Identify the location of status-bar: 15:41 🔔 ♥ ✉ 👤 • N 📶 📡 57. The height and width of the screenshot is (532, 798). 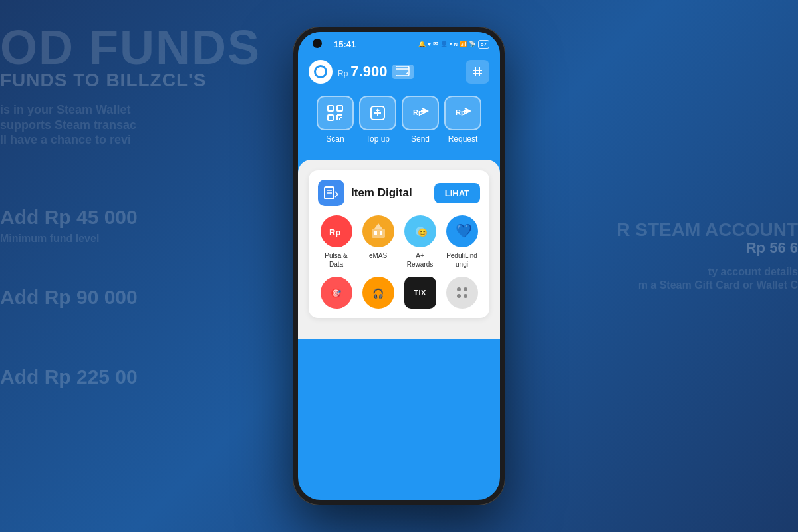
(399, 43).